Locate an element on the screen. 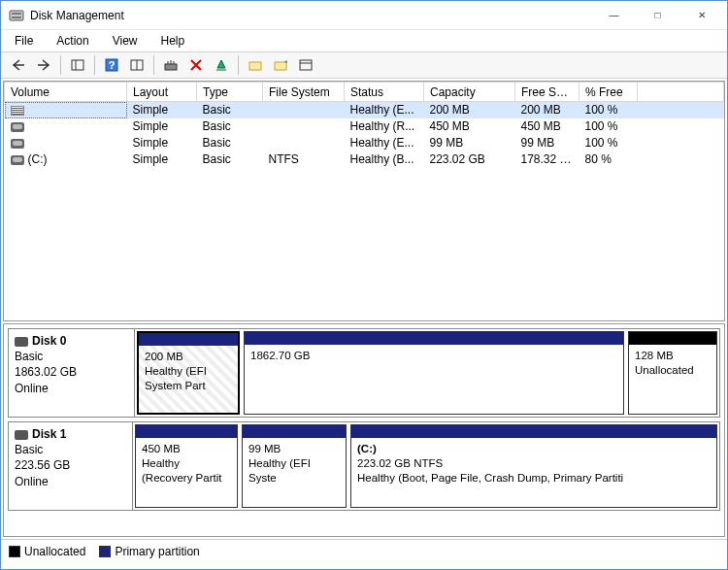  show-hide-console-tree-button is located at coordinates (78, 65).